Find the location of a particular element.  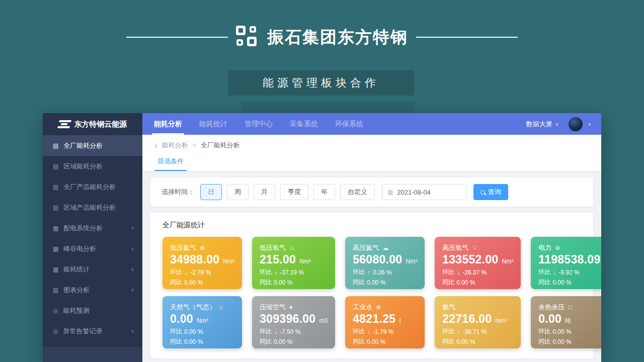

nav-tab: 管理中心 is located at coordinates (259, 124).